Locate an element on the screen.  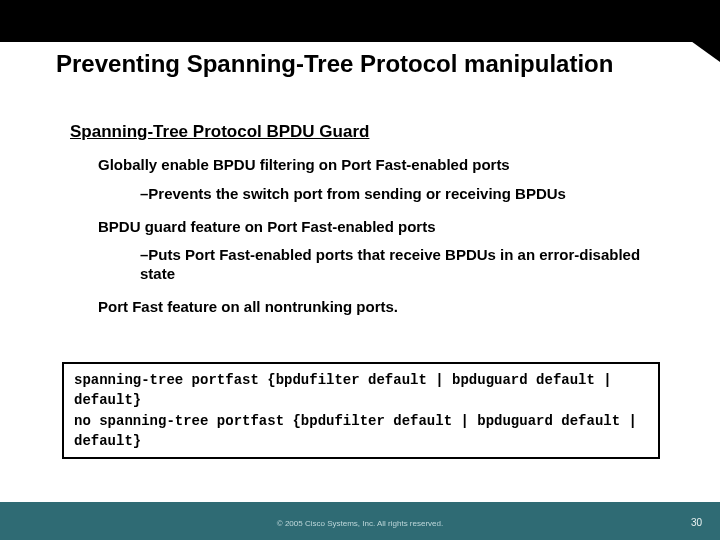
code-box: spanning-tree portfast {bpdufilter defau… is located at coordinates (361, 410).